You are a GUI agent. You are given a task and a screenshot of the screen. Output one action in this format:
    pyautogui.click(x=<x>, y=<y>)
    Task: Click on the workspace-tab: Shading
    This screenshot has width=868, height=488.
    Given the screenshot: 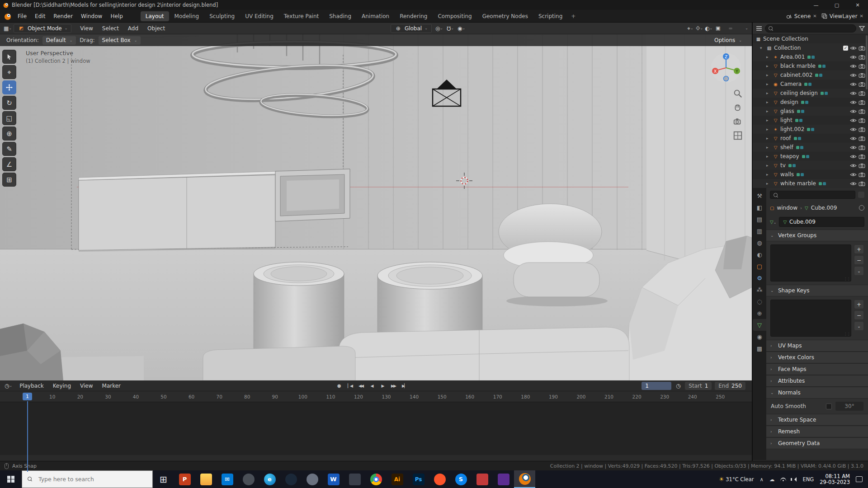 What is the action you would take?
    pyautogui.click(x=340, y=16)
    